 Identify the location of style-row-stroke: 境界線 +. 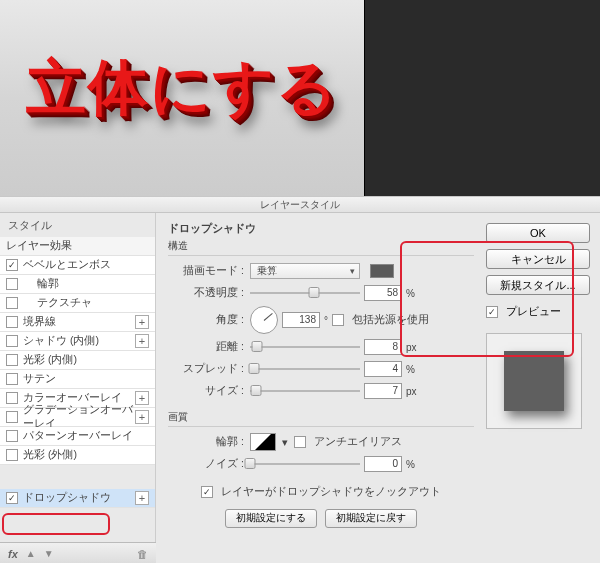
(78, 322).